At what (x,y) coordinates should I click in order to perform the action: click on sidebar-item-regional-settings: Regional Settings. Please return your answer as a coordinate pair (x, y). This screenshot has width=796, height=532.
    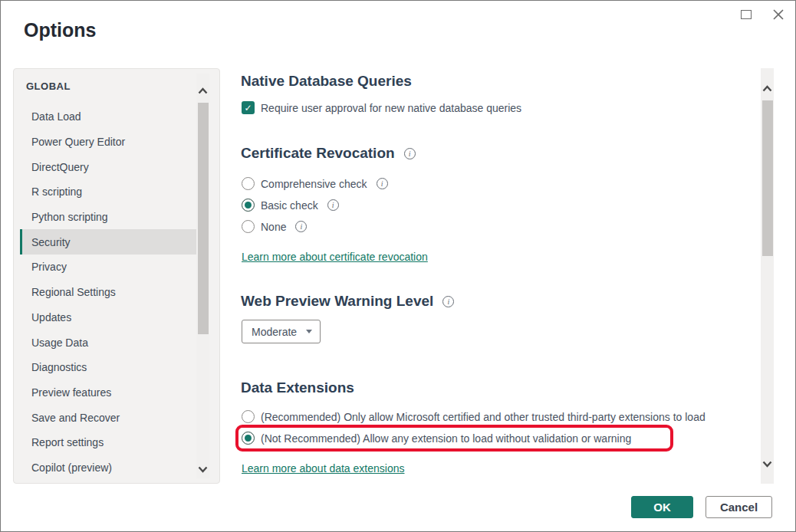
    Looking at the image, I should click on (109, 293).